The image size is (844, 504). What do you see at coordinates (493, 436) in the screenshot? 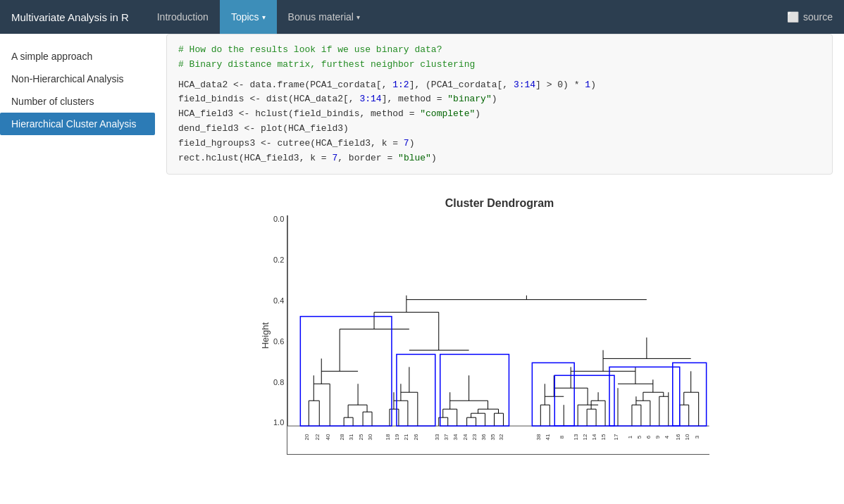
I see `svg-text: 35` at bounding box center [493, 436].